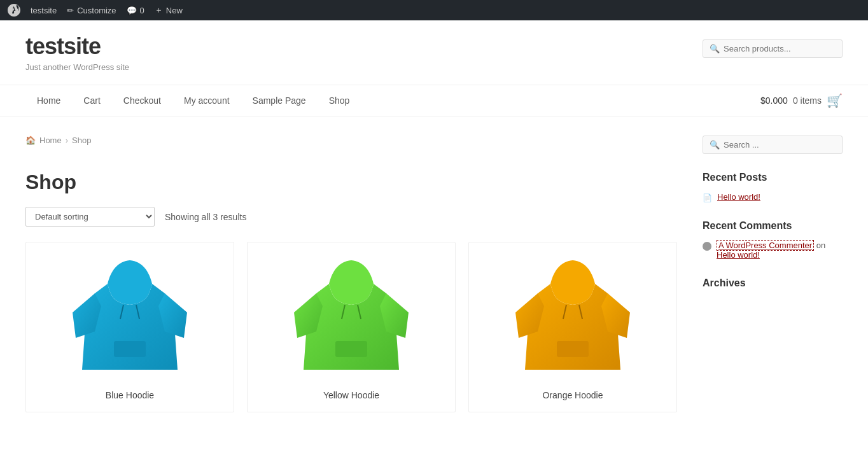  What do you see at coordinates (81, 140) in the screenshot?
I see `breadcrumb-current: Shop` at bounding box center [81, 140].